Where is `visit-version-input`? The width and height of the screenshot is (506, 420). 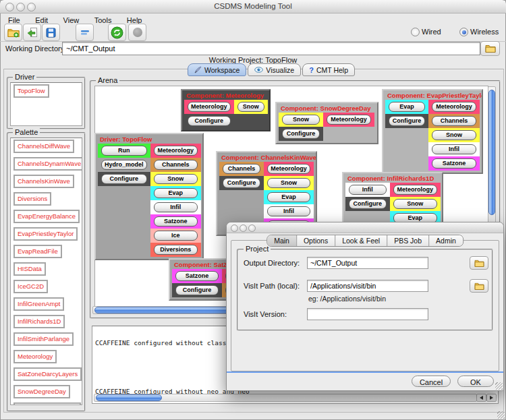 visit-version-input is located at coordinates (368, 314).